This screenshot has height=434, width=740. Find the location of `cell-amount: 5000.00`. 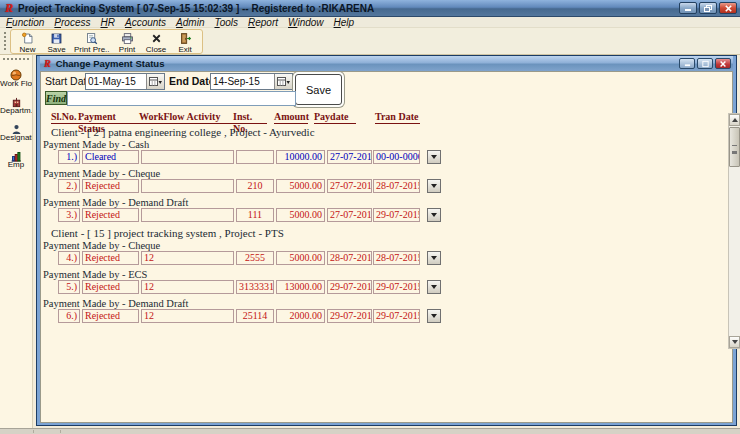

cell-amount: 5000.00 is located at coordinates (300, 186).